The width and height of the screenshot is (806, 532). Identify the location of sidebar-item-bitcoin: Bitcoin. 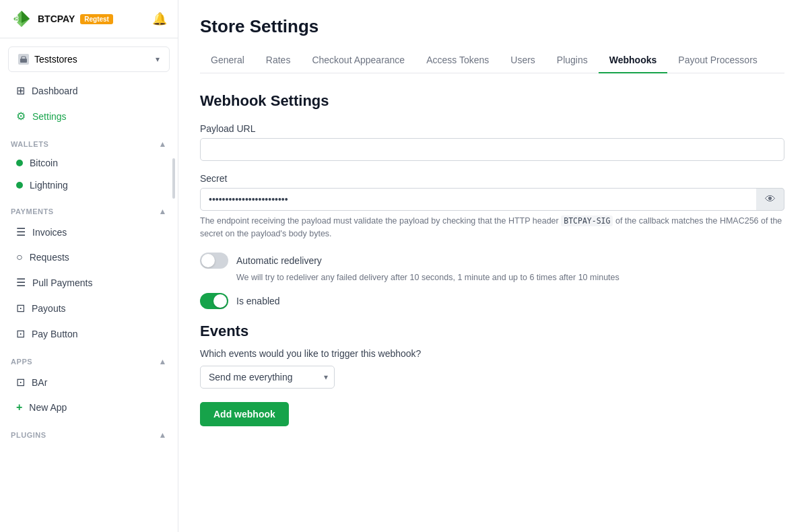
(89, 163).